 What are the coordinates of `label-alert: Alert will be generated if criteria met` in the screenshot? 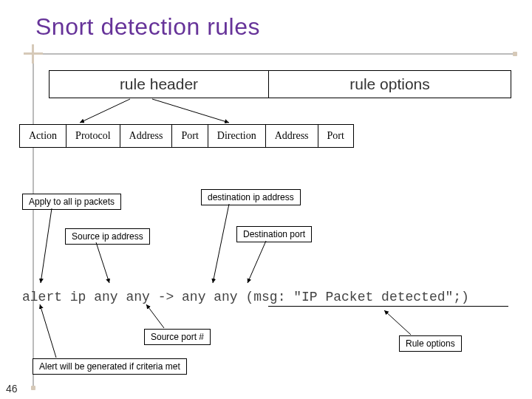 It's located at (109, 366).